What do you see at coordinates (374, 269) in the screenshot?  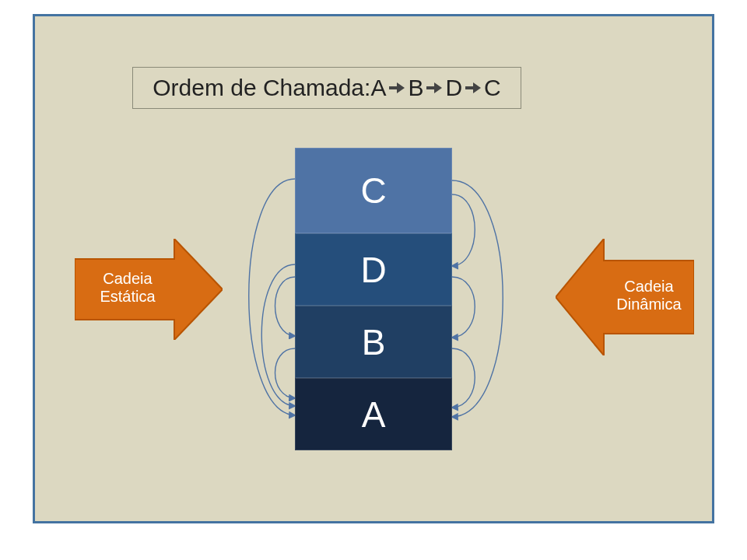 I see `stack-cell-d: D` at bounding box center [374, 269].